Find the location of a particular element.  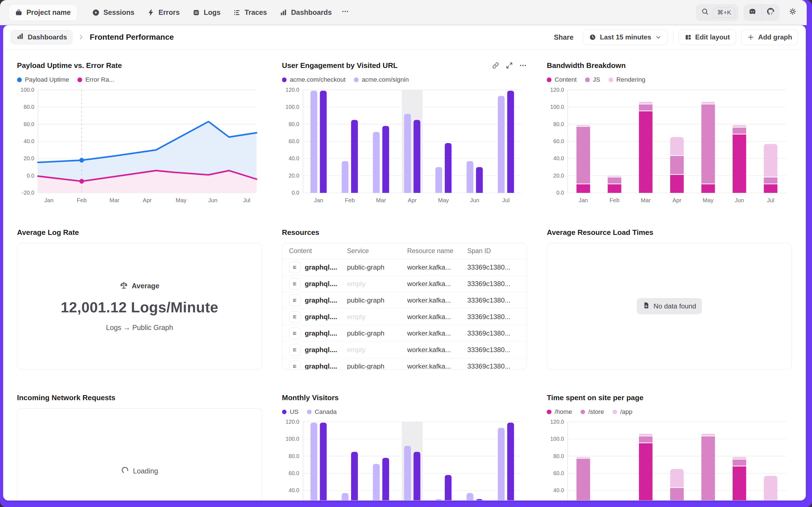

legend-item-acme-com-checkout: acme.com/checkout is located at coordinates (314, 80).